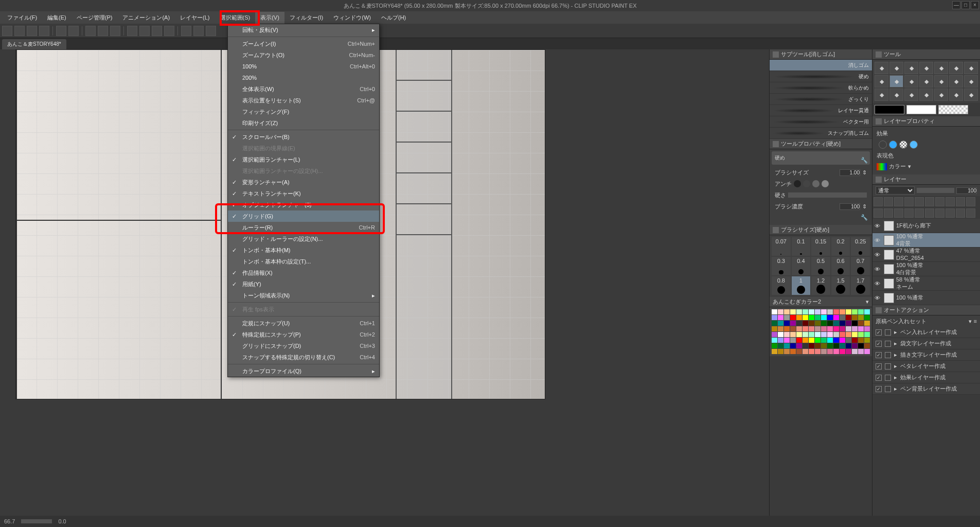  I want to click on zoom-slider, so click(37, 521).